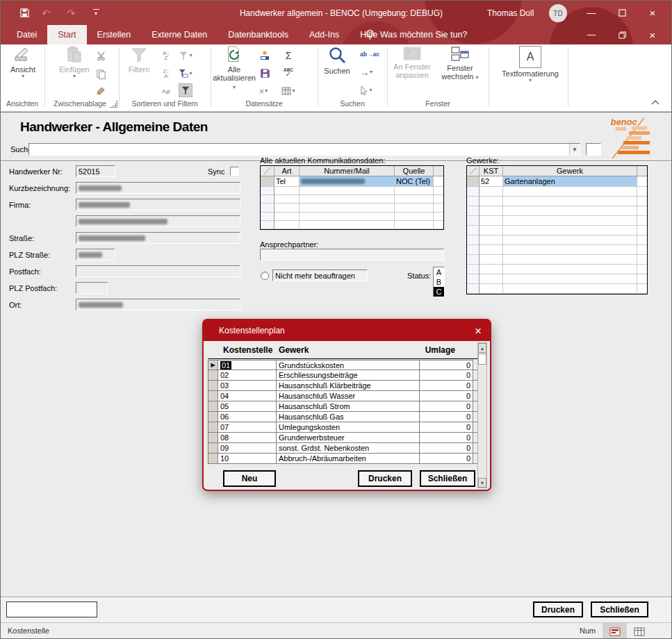 This screenshot has height=639, width=672. What do you see at coordinates (439, 282) in the screenshot?
I see `status-listbox: ABC` at bounding box center [439, 282].